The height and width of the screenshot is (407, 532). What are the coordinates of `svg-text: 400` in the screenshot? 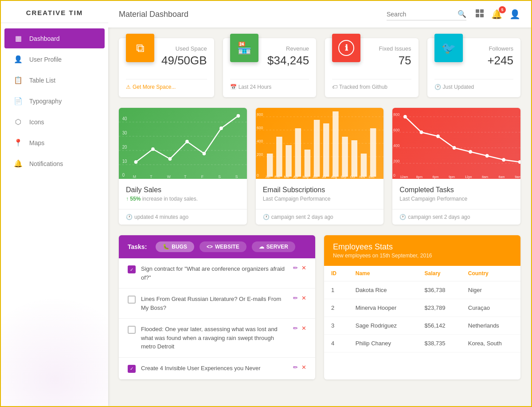 It's located at (260, 141).